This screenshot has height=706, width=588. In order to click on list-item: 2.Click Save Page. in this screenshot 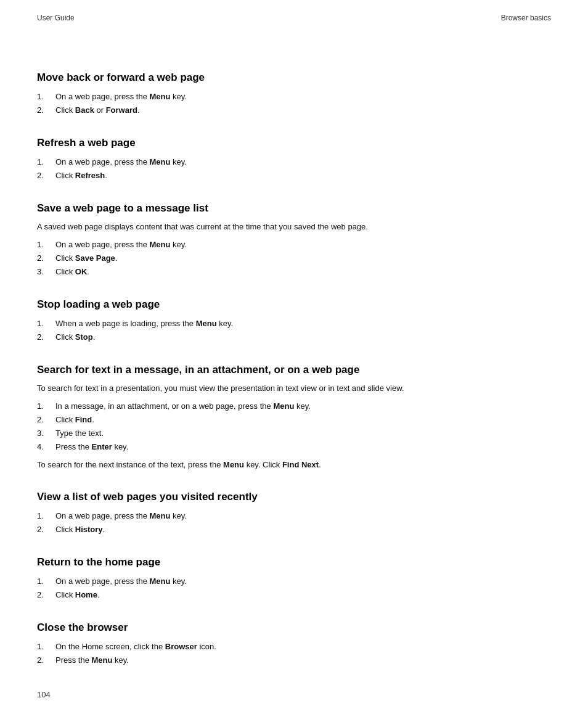, I will do `click(294, 258)`.